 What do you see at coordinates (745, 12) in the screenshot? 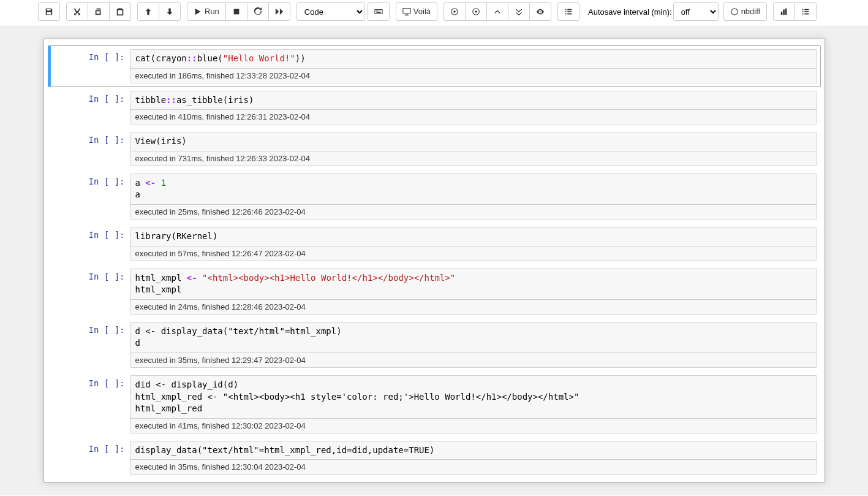
I see `nbdiff-button: nbdiff` at bounding box center [745, 12].